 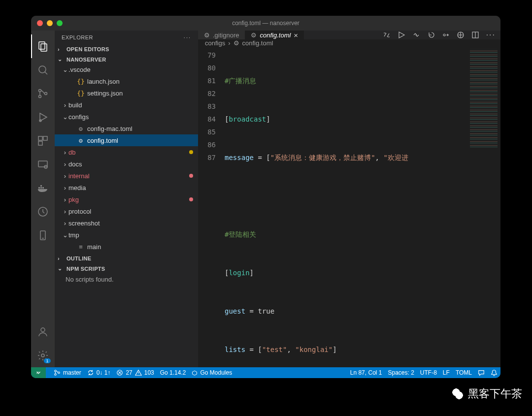 What do you see at coordinates (43, 117) in the screenshot?
I see `run-debug-icon` at bounding box center [43, 117].